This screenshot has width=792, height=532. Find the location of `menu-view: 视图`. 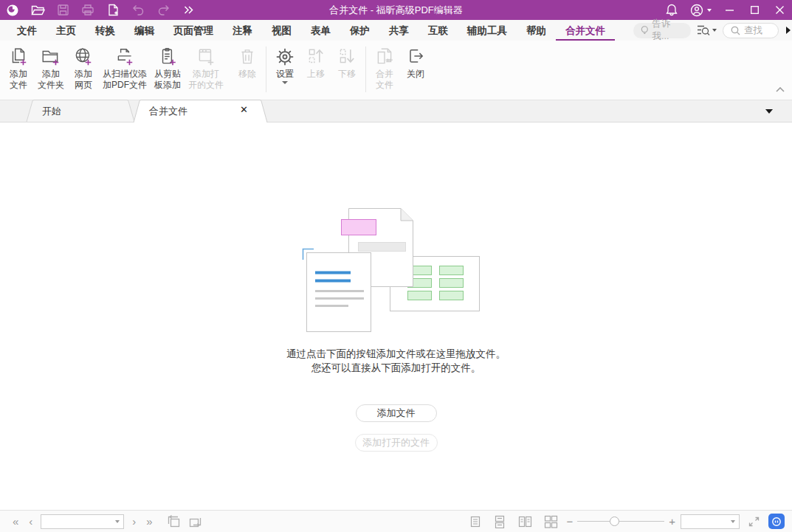

menu-view: 视图 is located at coordinates (282, 31).